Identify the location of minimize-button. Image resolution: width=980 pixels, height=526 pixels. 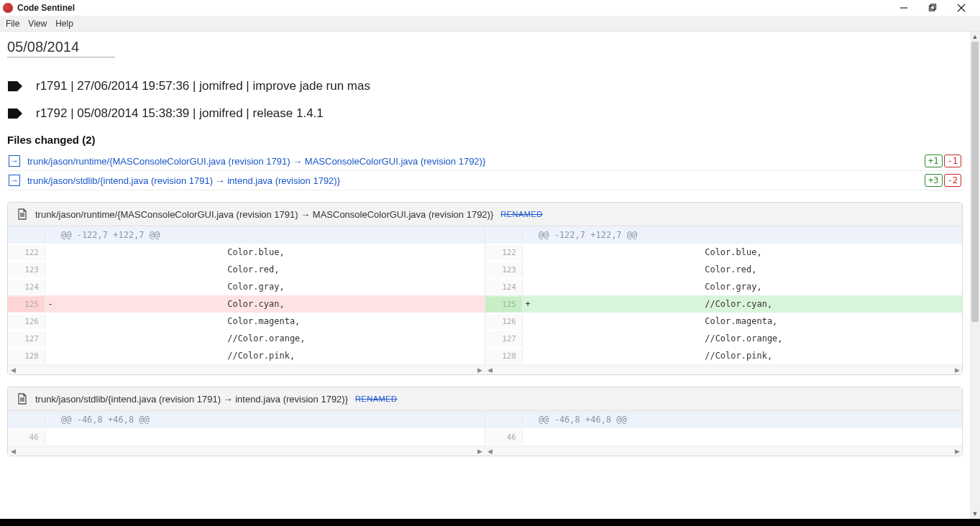
(904, 8).